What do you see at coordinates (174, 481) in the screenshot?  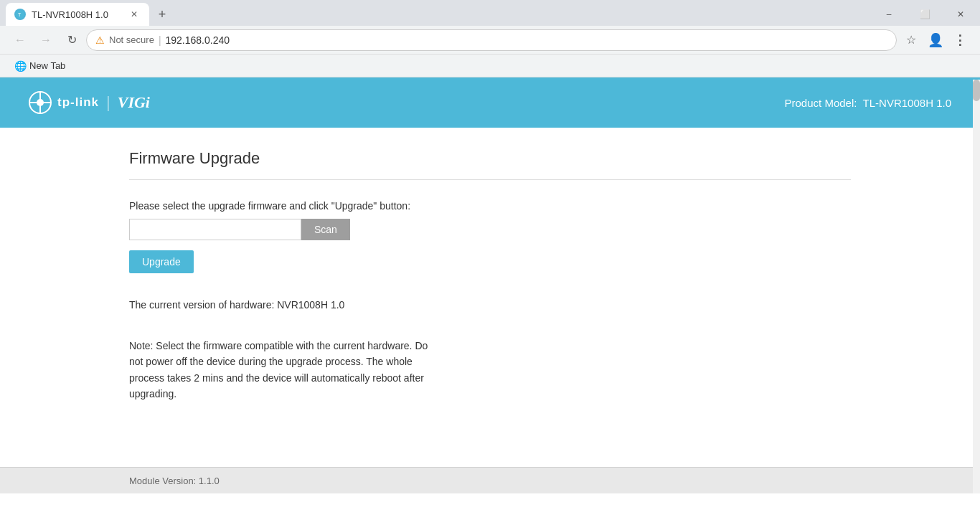 I see `module-version-label: Module Version: 1.1.0` at bounding box center [174, 481].